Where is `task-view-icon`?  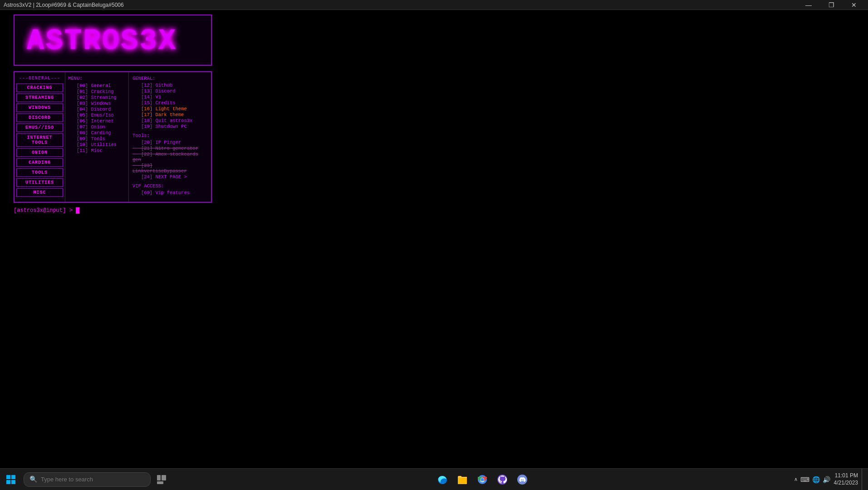 task-view-icon is located at coordinates (162, 480).